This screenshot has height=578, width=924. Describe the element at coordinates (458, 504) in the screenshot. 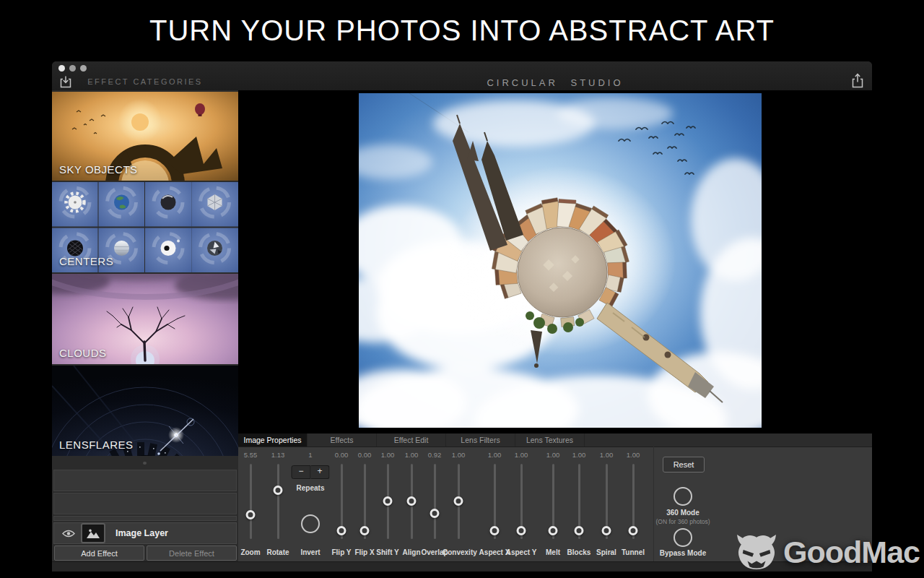

I see `slider-convexity: 1.00 Convexity` at that location.